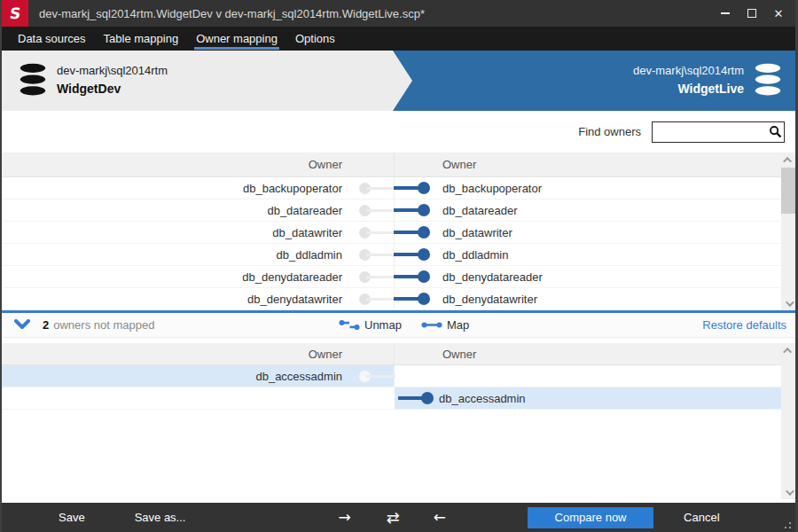 The image size is (798, 532). I want to click on unmap-icon, so click(349, 325).